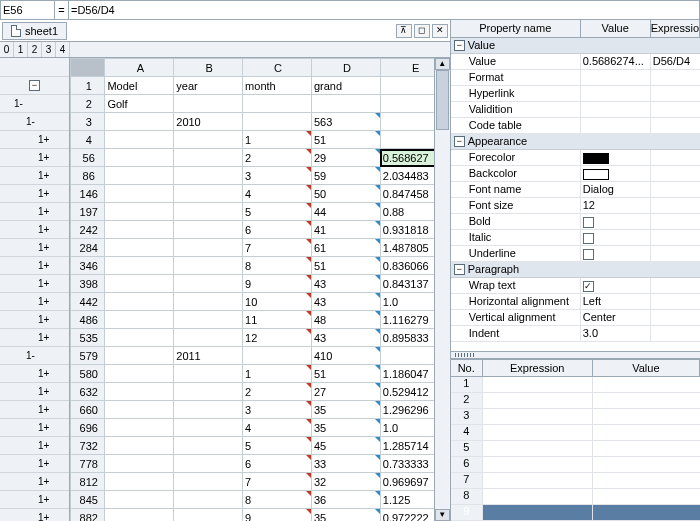  Describe the element at coordinates (576, 142) in the screenshot. I see `property-group: −Appearance` at that location.